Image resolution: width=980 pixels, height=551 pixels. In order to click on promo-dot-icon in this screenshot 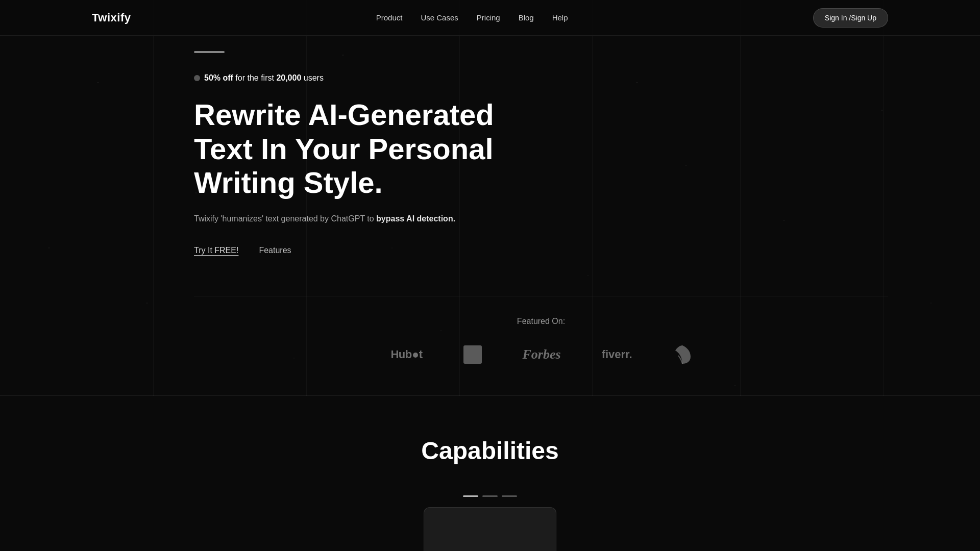, I will do `click(197, 78)`.